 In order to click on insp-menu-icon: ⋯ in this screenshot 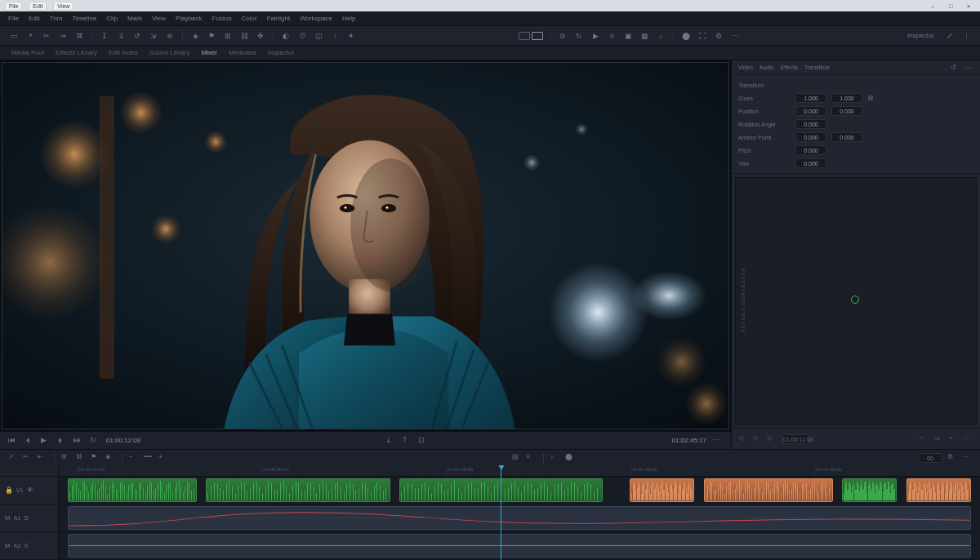, I will do `click(969, 68)`.